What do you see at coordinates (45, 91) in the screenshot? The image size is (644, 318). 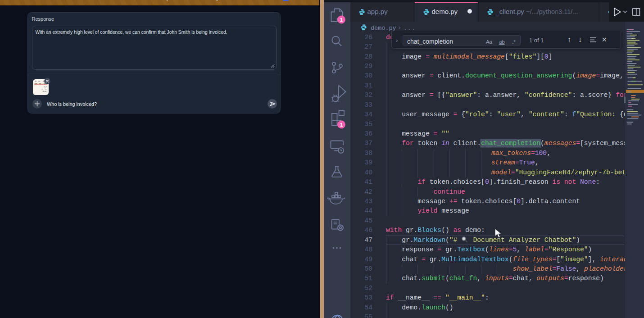 I see `svg-text: Sum` at bounding box center [45, 91].